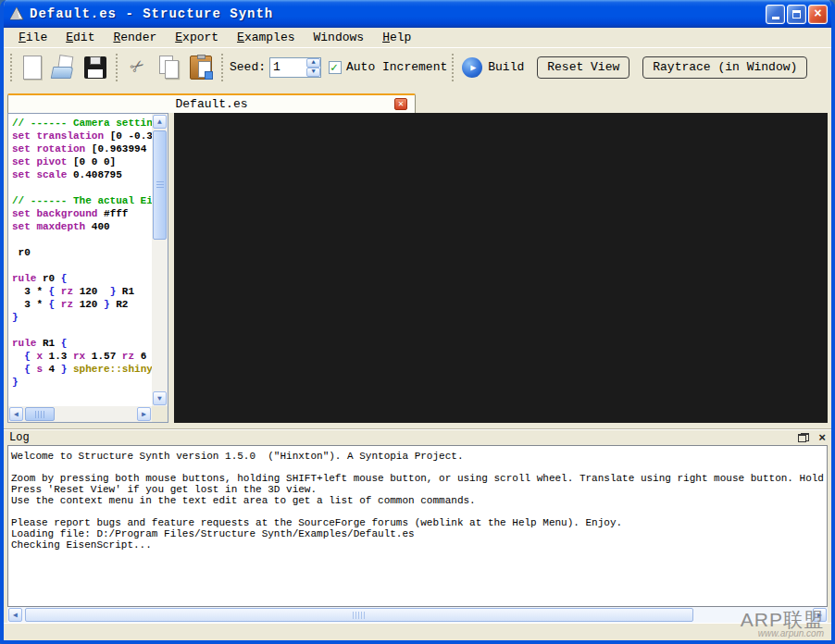 The image size is (835, 644). Describe the element at coordinates (505, 67) in the screenshot. I see `build-label: Build` at that location.